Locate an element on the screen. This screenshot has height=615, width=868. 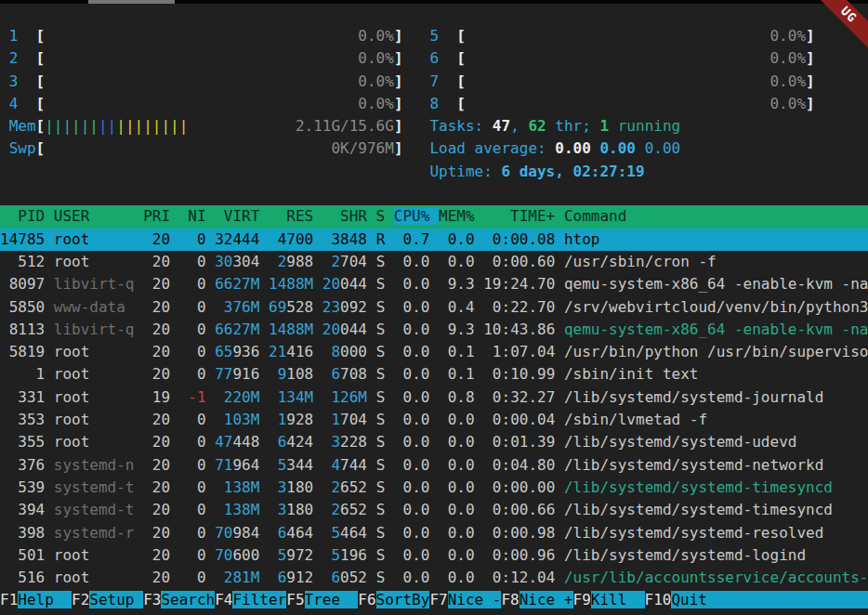
fkey-label-nice-: Nice - is located at coordinates (475, 600).